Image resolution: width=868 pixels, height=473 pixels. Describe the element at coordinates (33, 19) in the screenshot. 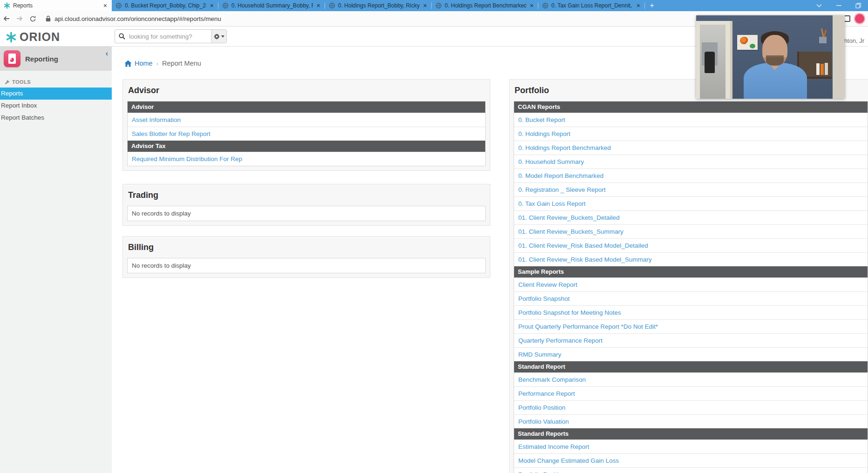

I see `refresh-icon` at that location.